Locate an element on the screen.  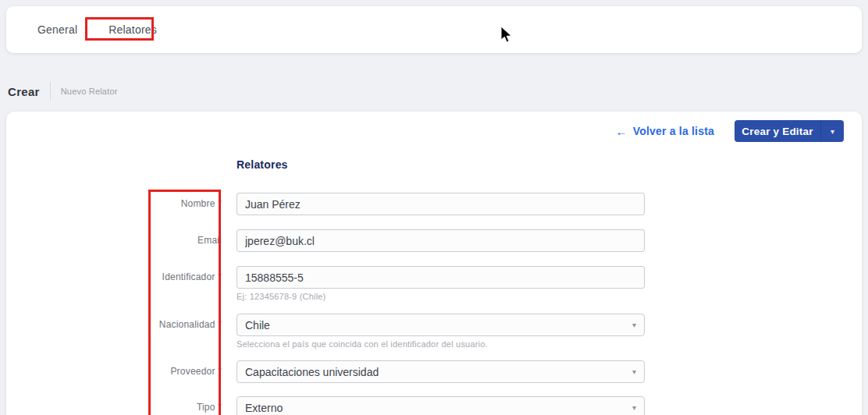
tab-relatores: Relatores is located at coordinates (133, 30).